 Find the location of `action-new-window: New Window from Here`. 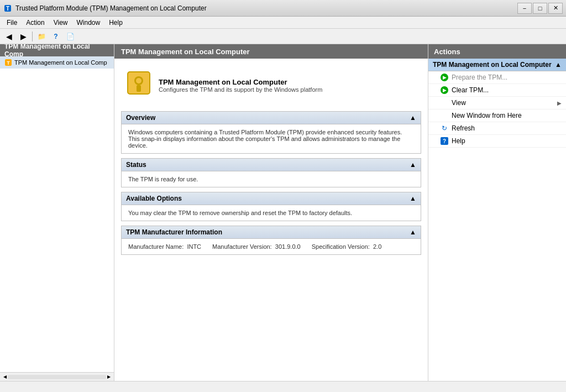

action-new-window: New Window from Here is located at coordinates (497, 116).